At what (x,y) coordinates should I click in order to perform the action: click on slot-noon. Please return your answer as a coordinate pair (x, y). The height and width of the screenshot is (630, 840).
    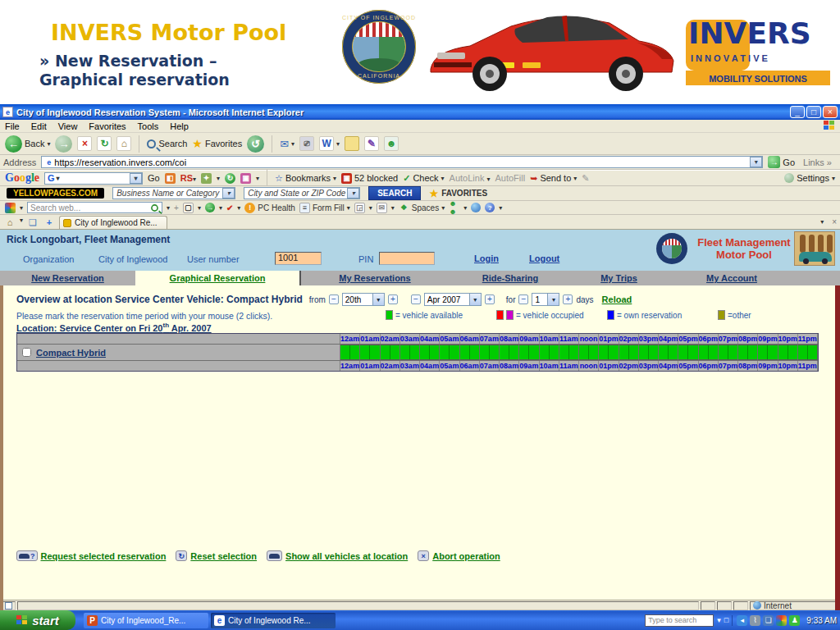
    Looking at the image, I should click on (589, 353).